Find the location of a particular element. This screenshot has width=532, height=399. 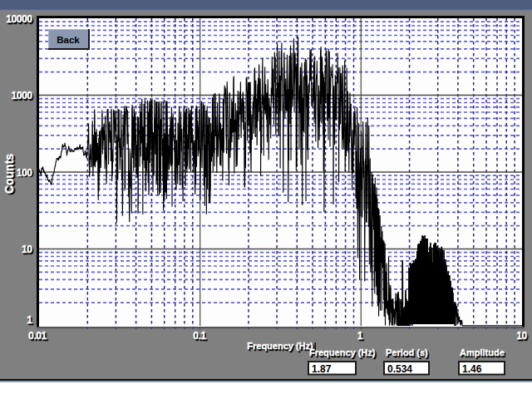

svg-text: 1000 is located at coordinates (22, 96).